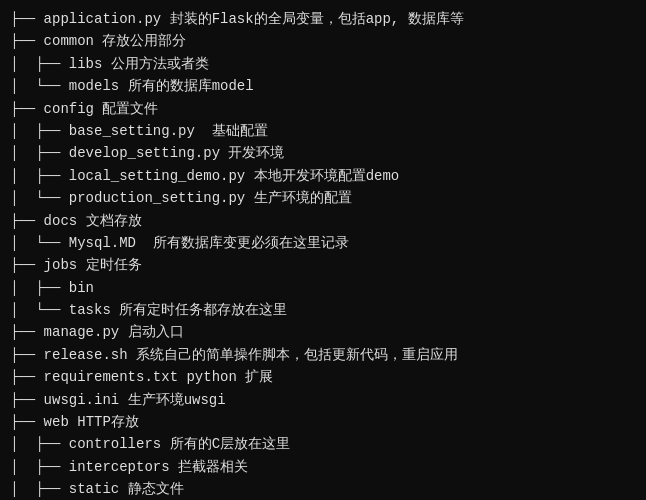  What do you see at coordinates (323, 109) in the screenshot?
I see `tree-line: ├── config 配置文件` at bounding box center [323, 109].